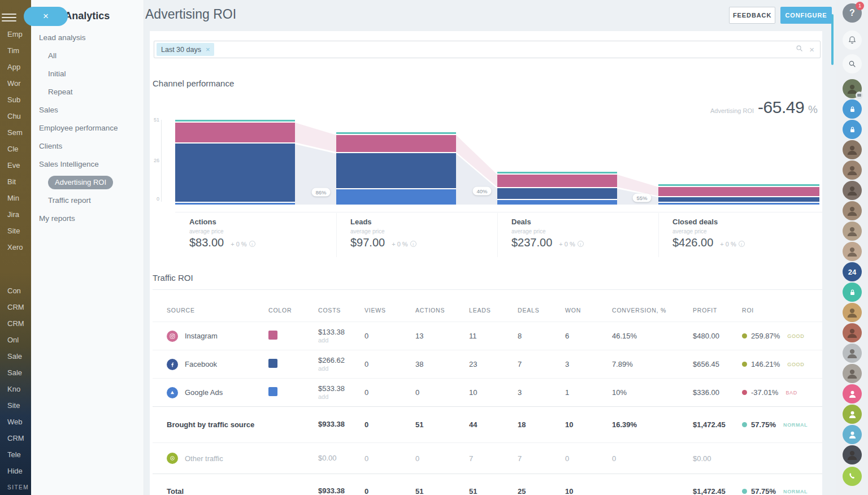  What do you see at coordinates (19, 198) in the screenshot?
I see `left-rail-item-min: Min` at bounding box center [19, 198].